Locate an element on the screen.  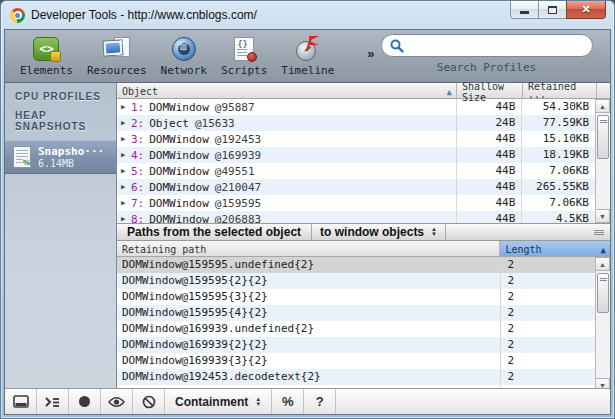
column-header-shallow-size: Shallow Size is located at coordinates (490, 90).